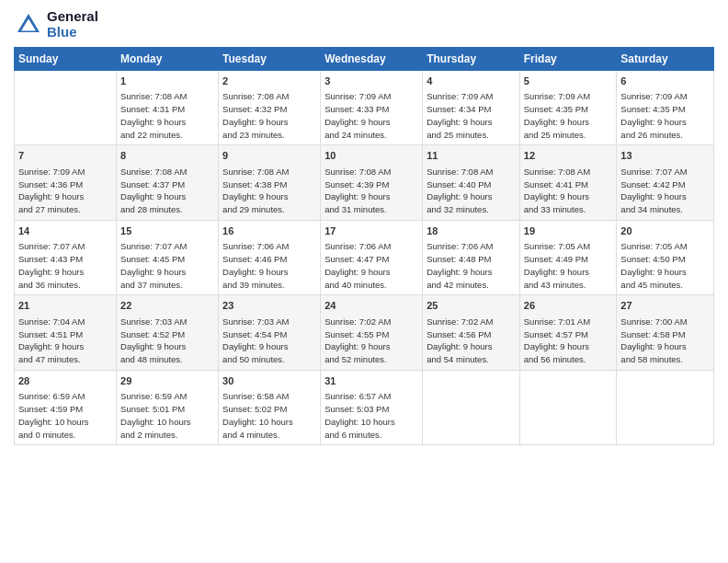 The image size is (728, 563). What do you see at coordinates (269, 81) in the screenshot?
I see `day-number: 2` at bounding box center [269, 81].